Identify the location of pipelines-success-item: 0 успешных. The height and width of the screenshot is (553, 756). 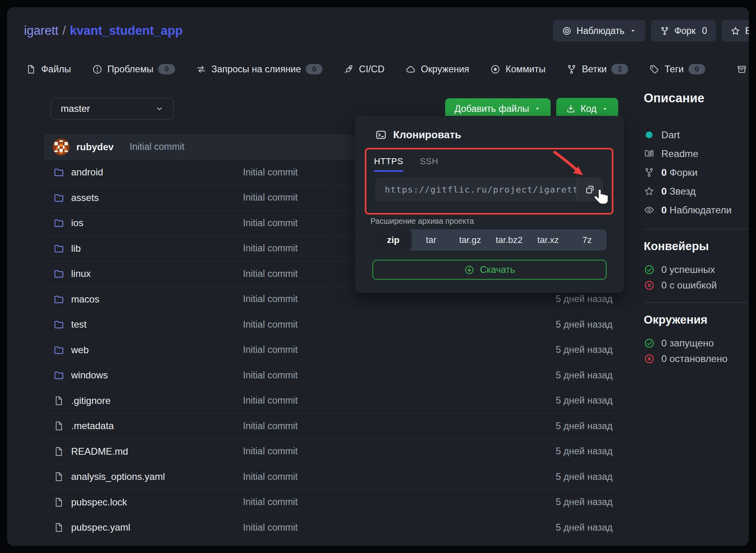
(696, 269).